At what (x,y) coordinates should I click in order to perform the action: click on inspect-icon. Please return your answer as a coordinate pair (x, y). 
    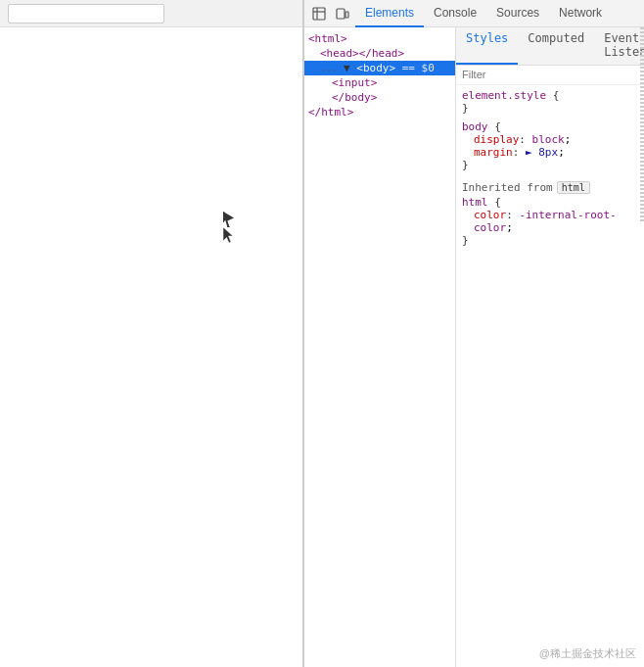
    Looking at the image, I should click on (319, 14).